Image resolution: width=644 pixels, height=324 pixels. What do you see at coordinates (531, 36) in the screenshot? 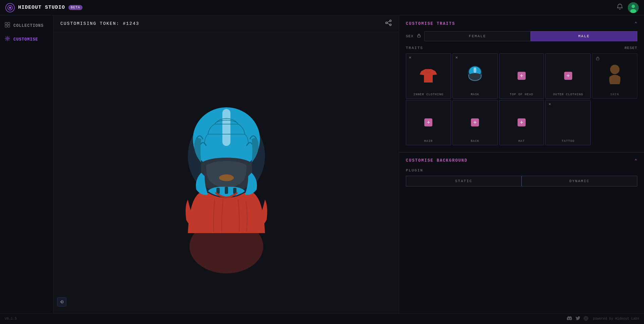
I see `sex-toggle: FEMALE MALE` at bounding box center [531, 36].